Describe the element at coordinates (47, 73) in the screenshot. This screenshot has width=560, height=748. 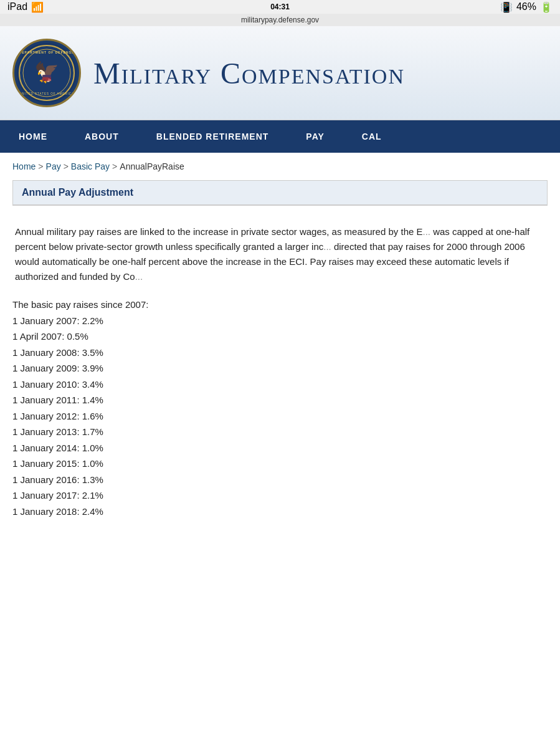
I see `dod-seal: DEPARTMENT OF DEFENSE 🦅 UNITED STATES OF…` at that location.